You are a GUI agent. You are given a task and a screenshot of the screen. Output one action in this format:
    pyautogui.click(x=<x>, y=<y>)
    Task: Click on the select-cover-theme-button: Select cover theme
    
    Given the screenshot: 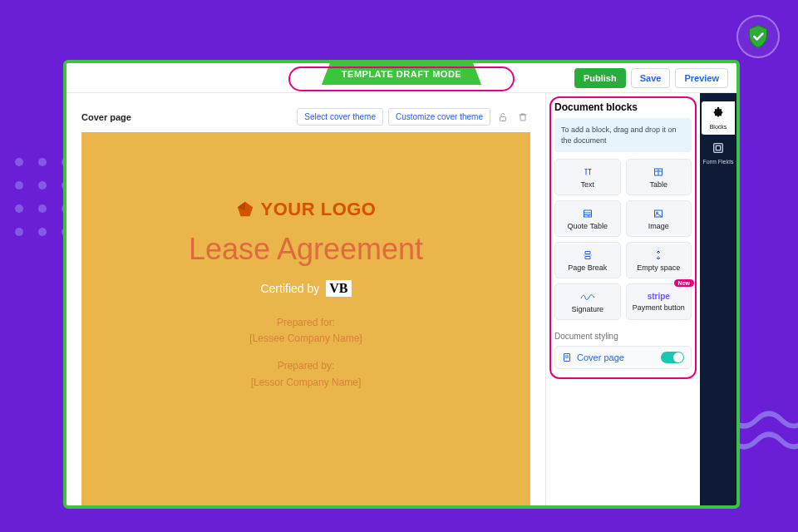 What is the action you would take?
    pyautogui.click(x=340, y=116)
    